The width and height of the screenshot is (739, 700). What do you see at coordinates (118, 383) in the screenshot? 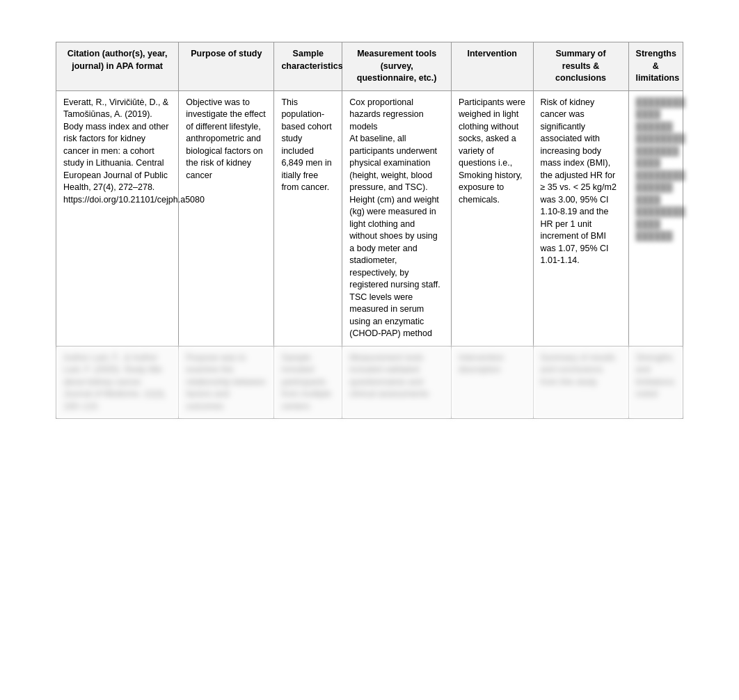
I see `blurred-cell-citation: Author Last, F., & Author Last, F. (2020…` at bounding box center [118, 383].